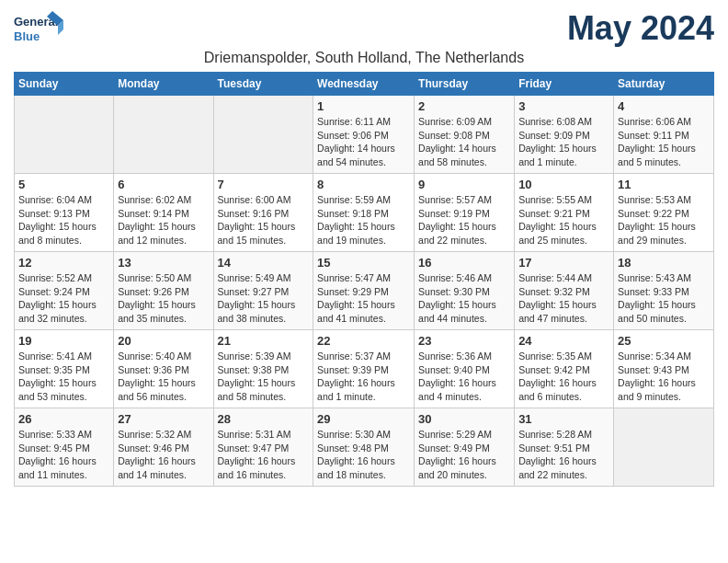 The width and height of the screenshot is (728, 563). I want to click on location-subtitle: Driemanspolder, South Holland, The Nethe…, so click(364, 58).